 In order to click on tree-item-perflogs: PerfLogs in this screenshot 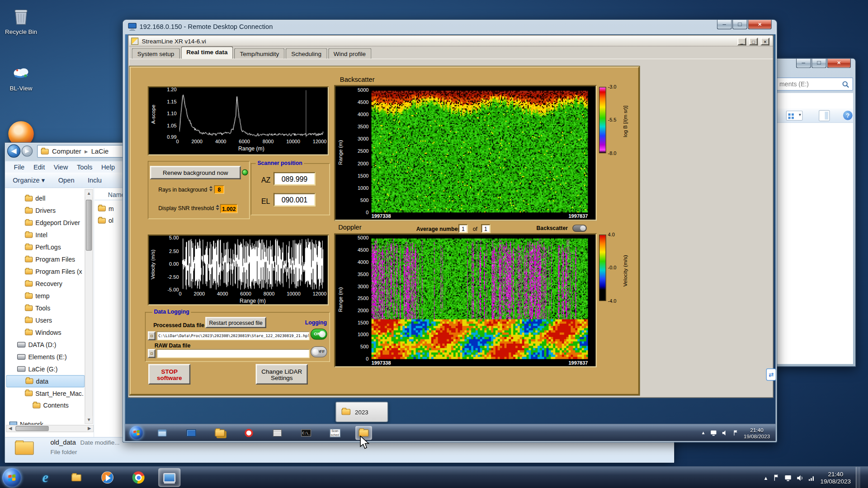, I will do `click(45, 248)`.